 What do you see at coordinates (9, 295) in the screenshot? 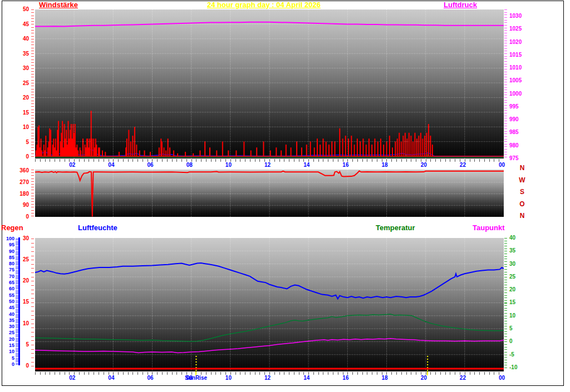
I see `axis-tick-label: 55` at bounding box center [9, 295].